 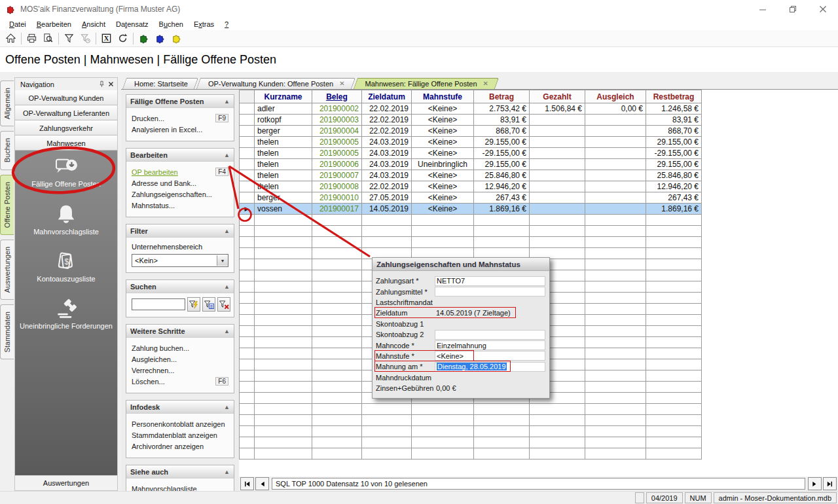 I want to click on column-header-ausgleich: Ausgleich, so click(x=615, y=97).